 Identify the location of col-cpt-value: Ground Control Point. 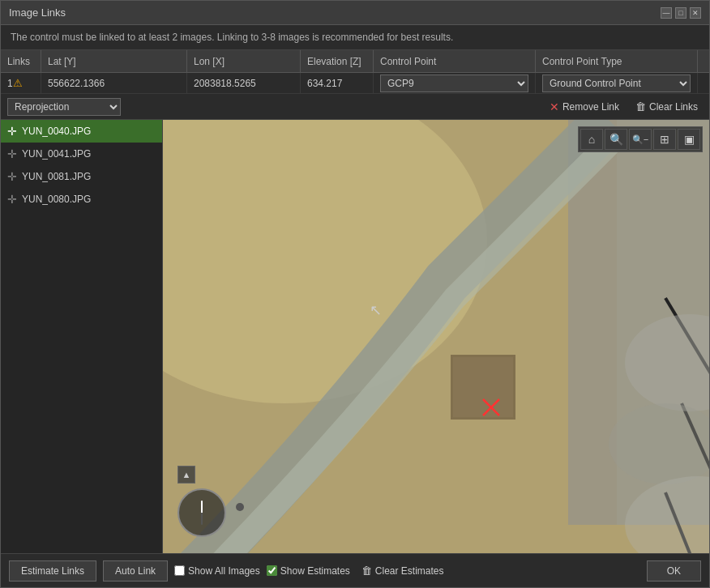
(617, 83).